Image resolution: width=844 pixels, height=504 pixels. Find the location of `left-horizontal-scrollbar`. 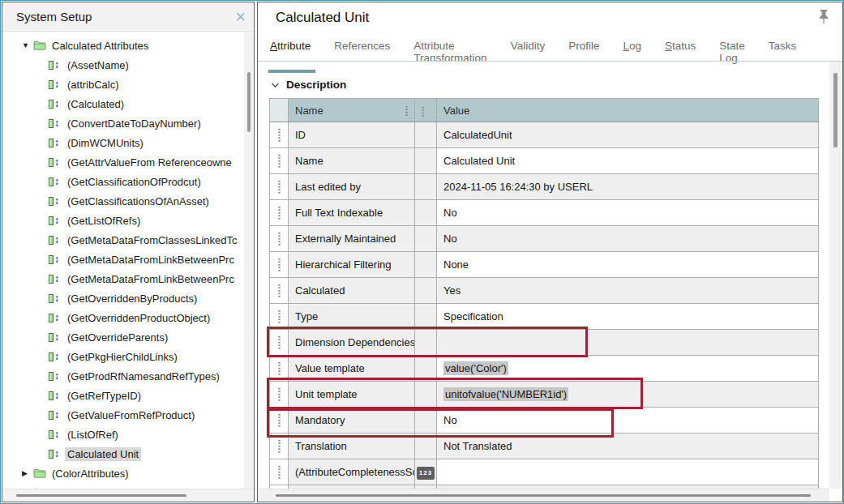

left-horizontal-scrollbar is located at coordinates (128, 495).